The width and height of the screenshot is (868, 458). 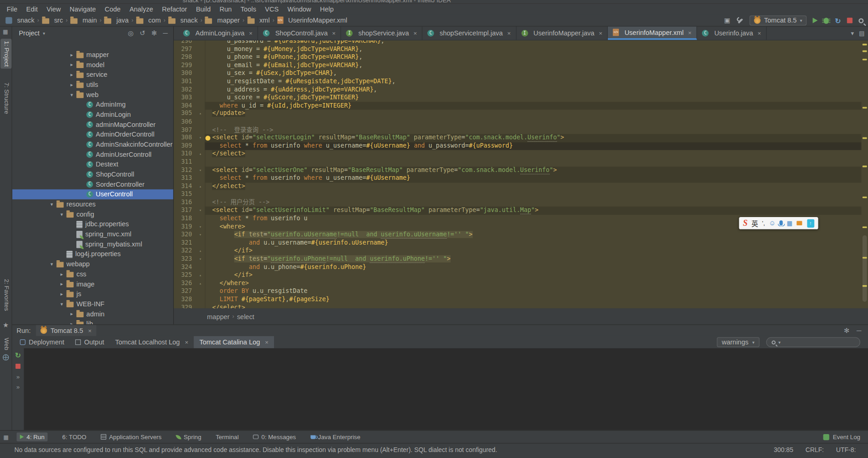 I want to click on search-everywhere-icon, so click(x=862, y=20).